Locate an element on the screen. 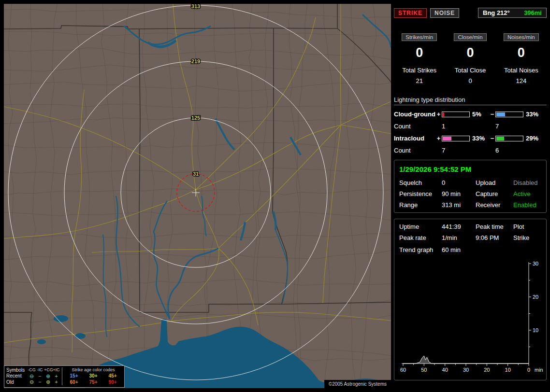  cg-positive-bar-fill is located at coordinates (444, 114).